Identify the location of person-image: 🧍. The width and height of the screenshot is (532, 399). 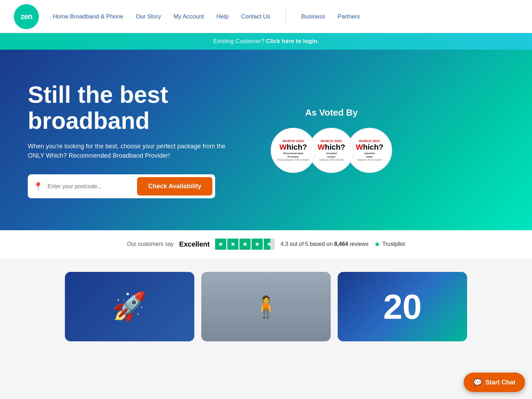
(266, 307).